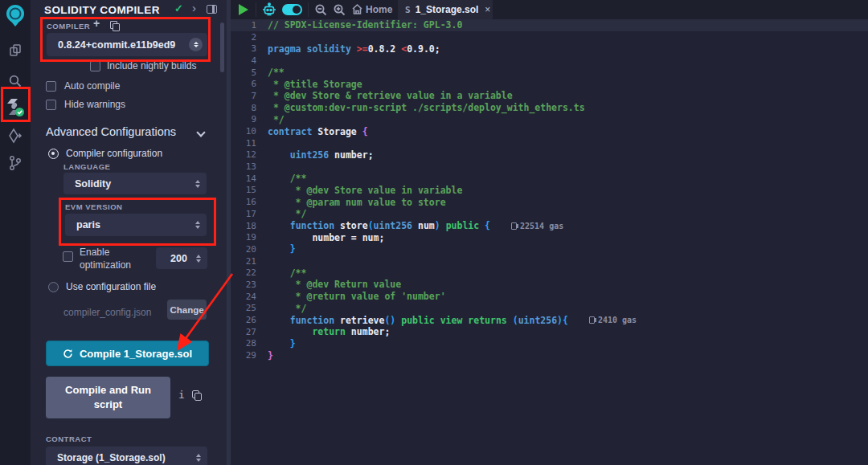 Image resolution: width=868 pixels, height=465 pixels. What do you see at coordinates (182, 395) in the screenshot?
I see `info-icon: i` at bounding box center [182, 395].